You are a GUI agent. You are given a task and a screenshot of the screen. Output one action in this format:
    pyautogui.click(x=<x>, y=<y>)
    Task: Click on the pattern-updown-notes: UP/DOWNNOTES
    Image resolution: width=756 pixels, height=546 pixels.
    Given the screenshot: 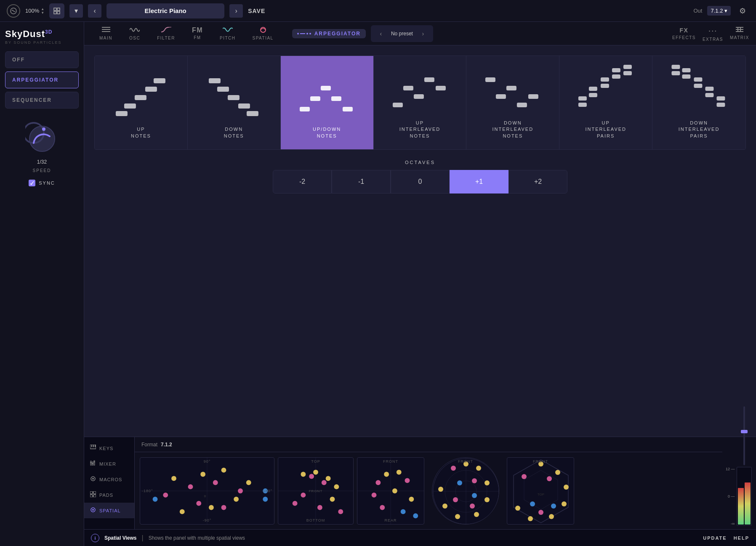 What is the action you would take?
    pyautogui.click(x=327, y=103)
    